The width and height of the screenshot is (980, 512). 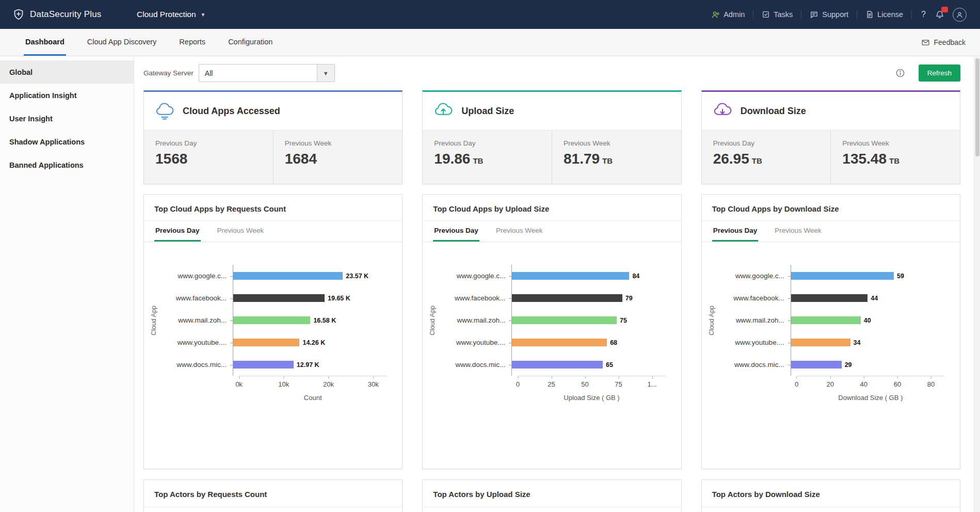 I want to click on bar-track: 23.57 K, so click(x=310, y=276).